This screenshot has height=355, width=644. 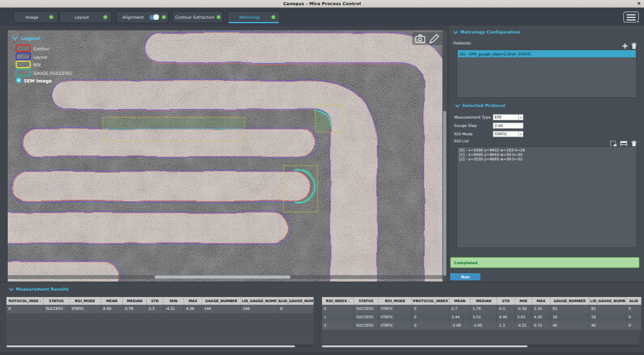 What do you see at coordinates (634, 301) in the screenshot?
I see `column-header: ALID` at bounding box center [634, 301].